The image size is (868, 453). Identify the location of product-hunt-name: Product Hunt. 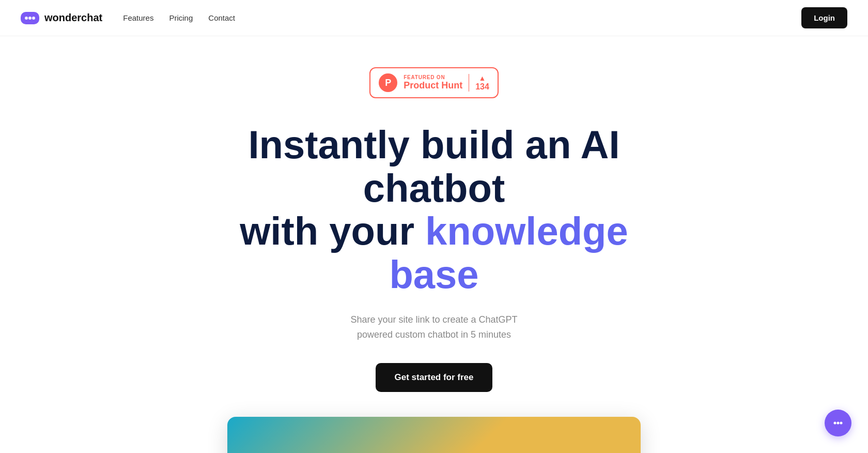
(433, 86).